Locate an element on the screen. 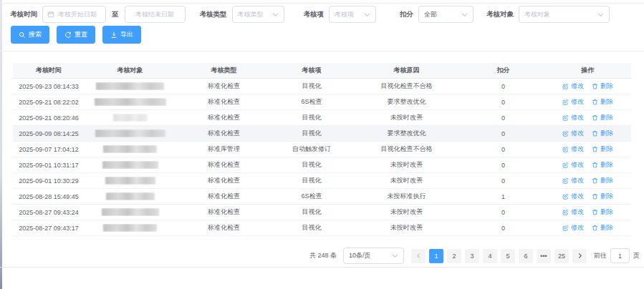 The image size is (644, 289). pager-next is located at coordinates (580, 256).